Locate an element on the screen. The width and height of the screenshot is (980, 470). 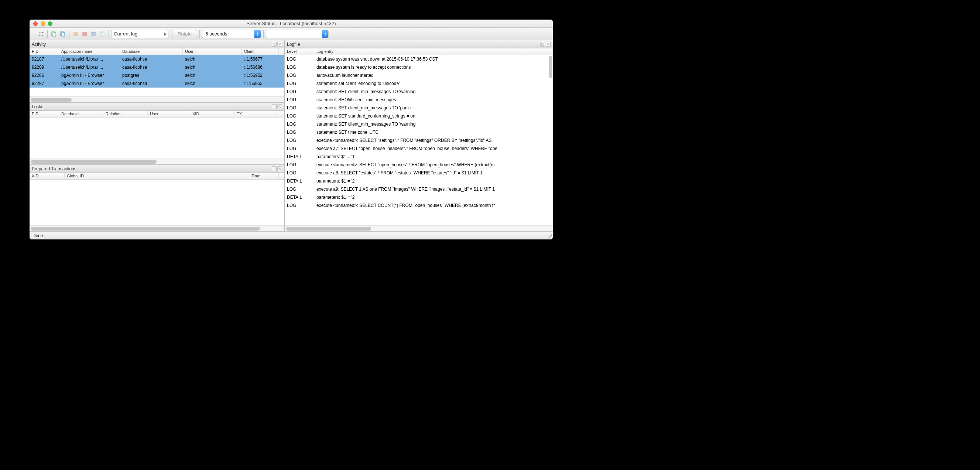
terminate-icon is located at coordinates (84, 34).